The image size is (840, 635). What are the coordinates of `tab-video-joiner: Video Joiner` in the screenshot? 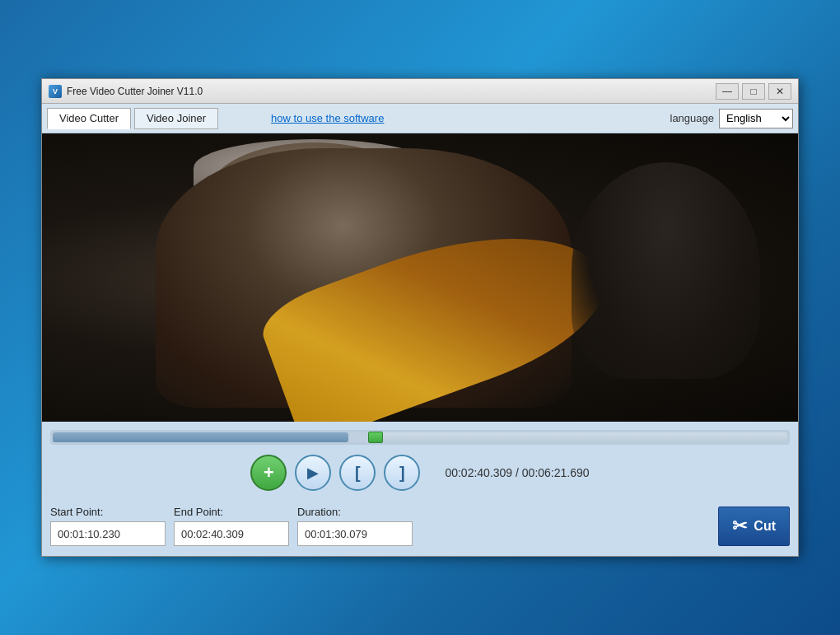 It's located at (176, 119).